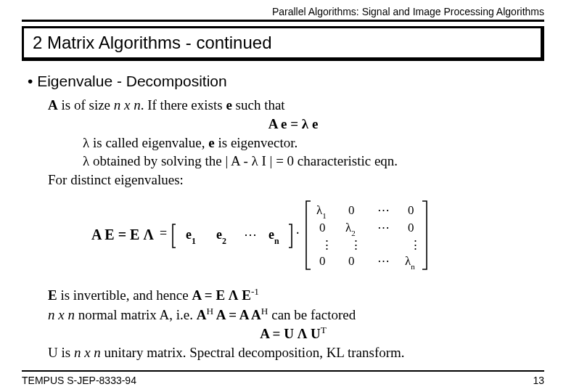 This screenshot has height=392, width=566. I want to click on line-3: λ obtained by solving the | A - λ I | = …, so click(293, 161).